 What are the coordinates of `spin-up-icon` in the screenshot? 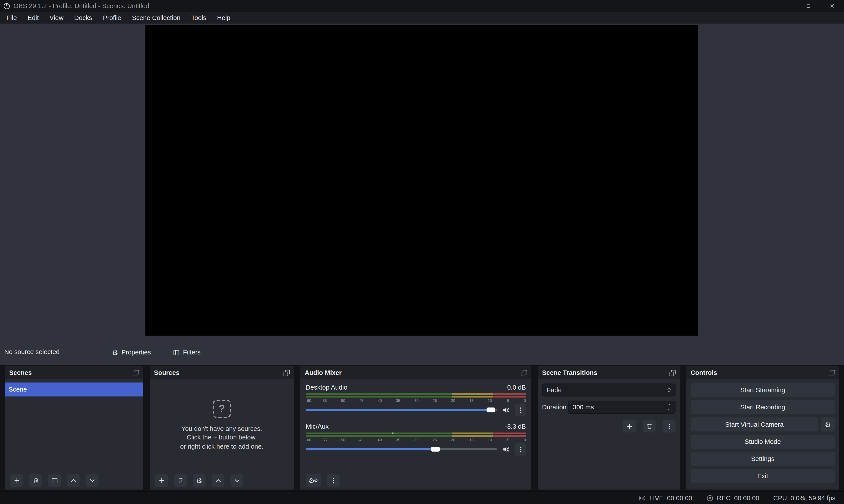 It's located at (669, 405).